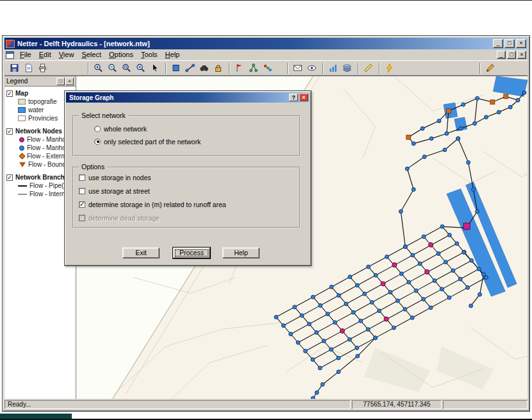  Describe the element at coordinates (498, 44) in the screenshot. I see `minimize-button: _` at that location.